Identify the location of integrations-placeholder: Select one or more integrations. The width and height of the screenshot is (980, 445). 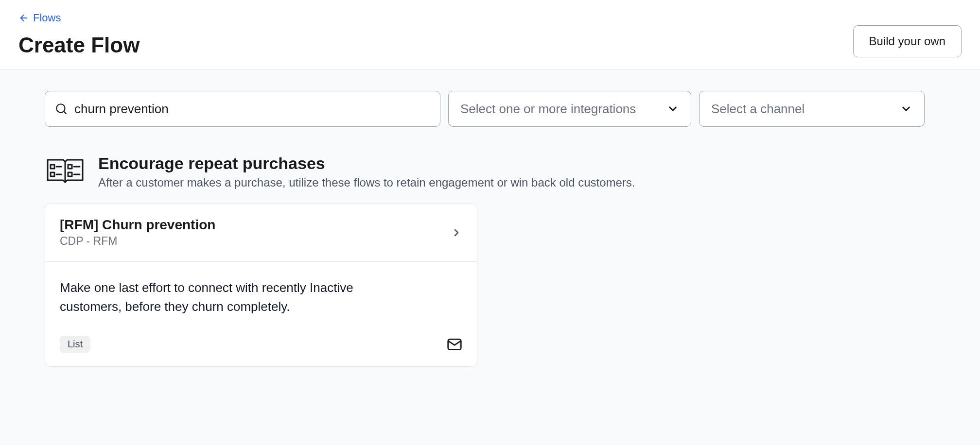
(548, 109).